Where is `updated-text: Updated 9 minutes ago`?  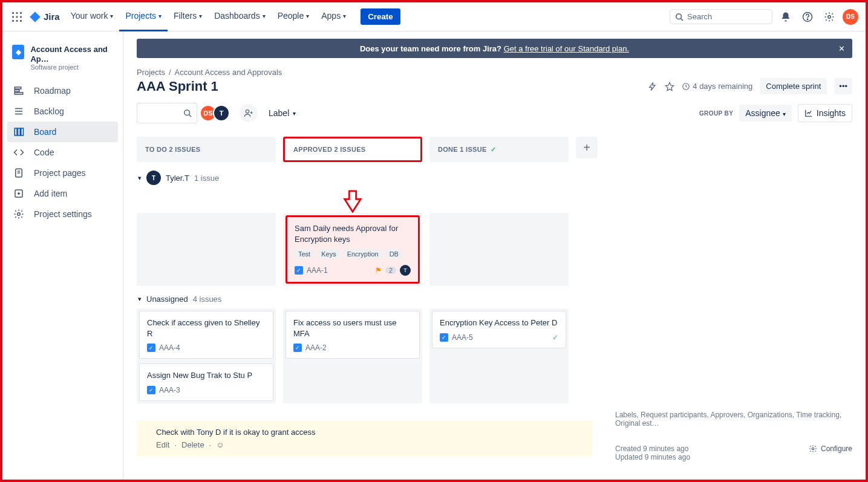
updated-text: Updated 9 minutes ago is located at coordinates (653, 457).